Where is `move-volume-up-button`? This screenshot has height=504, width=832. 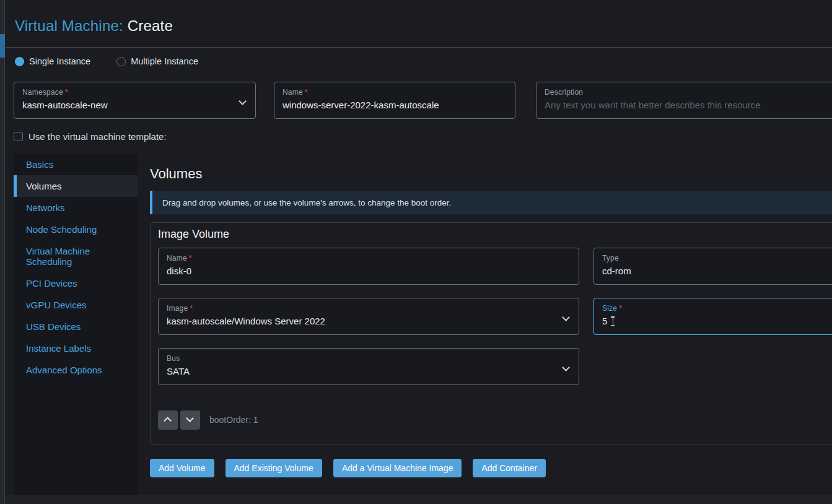 move-volume-up-button is located at coordinates (168, 420).